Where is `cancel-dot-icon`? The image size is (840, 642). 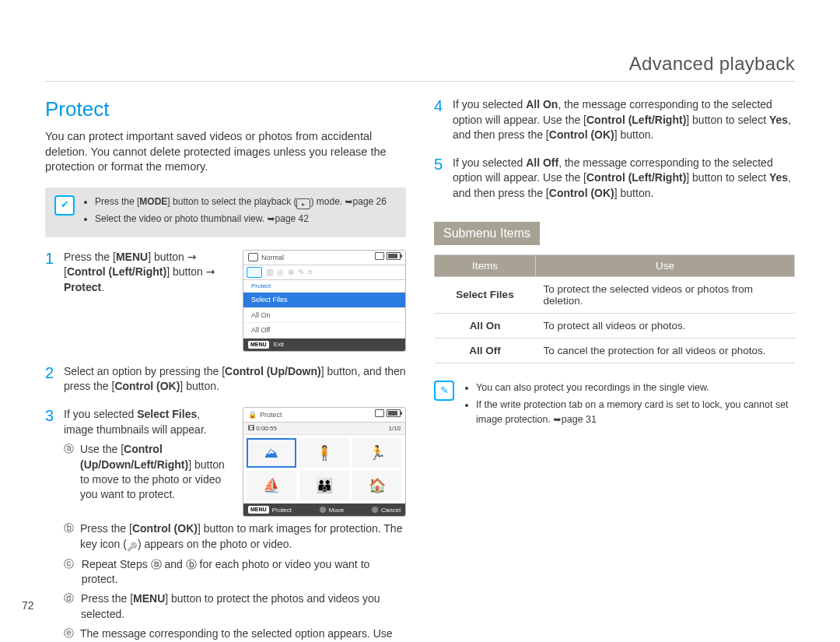
cancel-dot-icon is located at coordinates (375, 510).